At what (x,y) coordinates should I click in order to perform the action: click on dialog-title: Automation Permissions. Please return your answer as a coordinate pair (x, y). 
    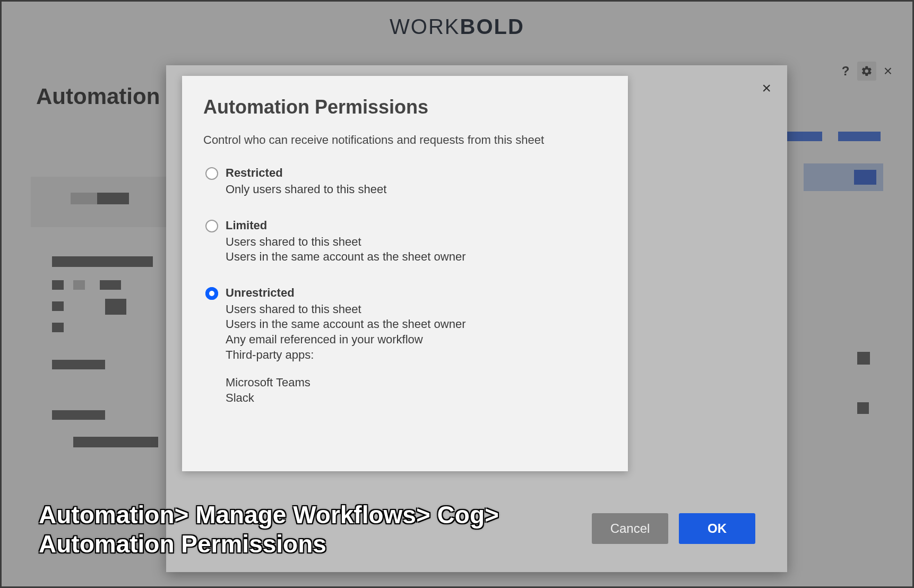
    Looking at the image, I should click on (405, 107).